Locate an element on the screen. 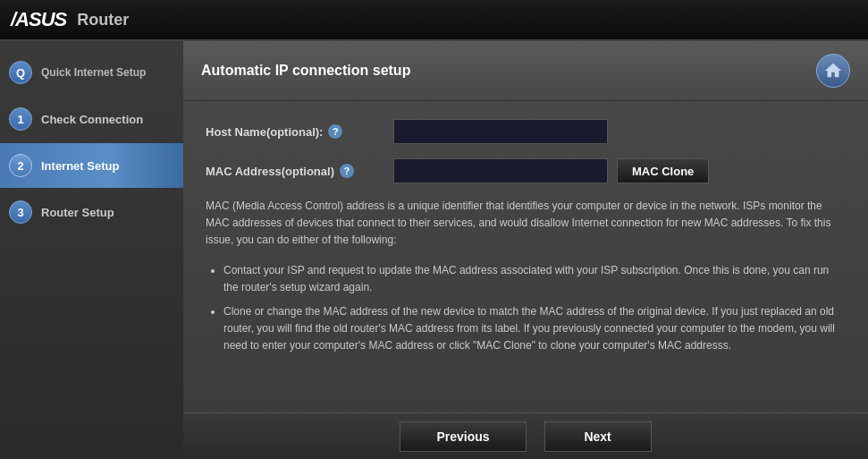 This screenshot has height=459, width=868. sidebar-item-check-connection: 1 Check Connection is located at coordinates (91, 119).